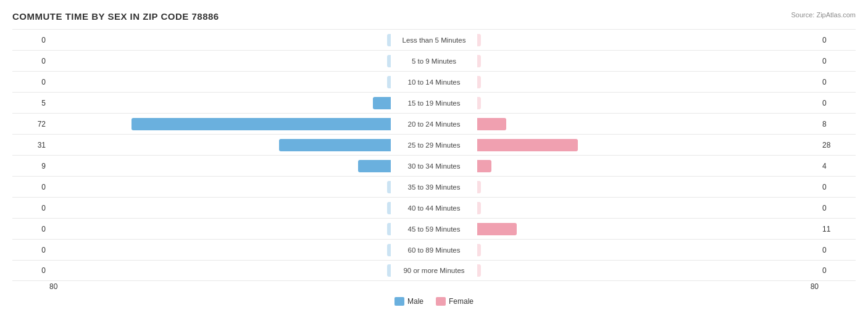 The height and width of the screenshot is (323, 868). Describe the element at coordinates (434, 61) in the screenshot. I see `bar-pair-container: 5 to 9 Minutes` at that location.